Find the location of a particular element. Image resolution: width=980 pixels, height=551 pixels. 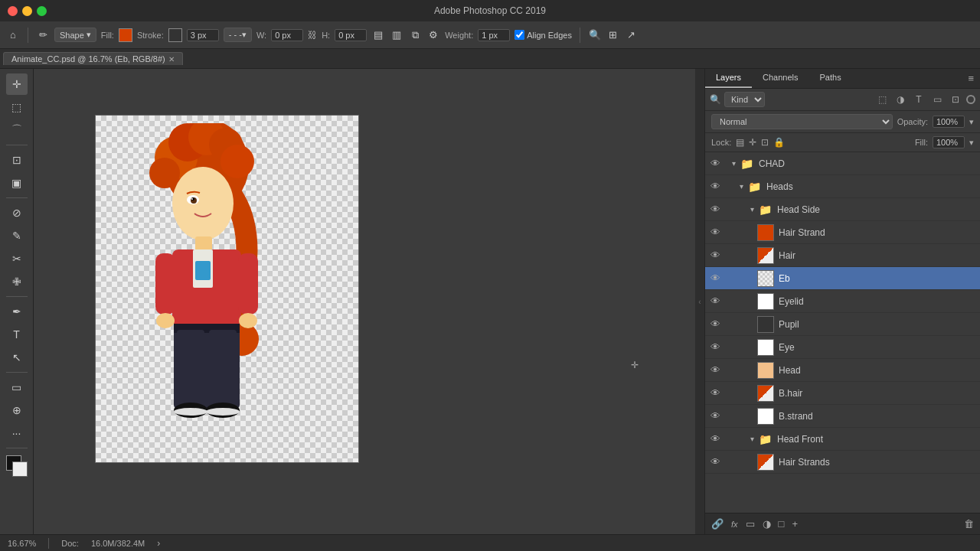

color-picker is located at coordinates (17, 466).